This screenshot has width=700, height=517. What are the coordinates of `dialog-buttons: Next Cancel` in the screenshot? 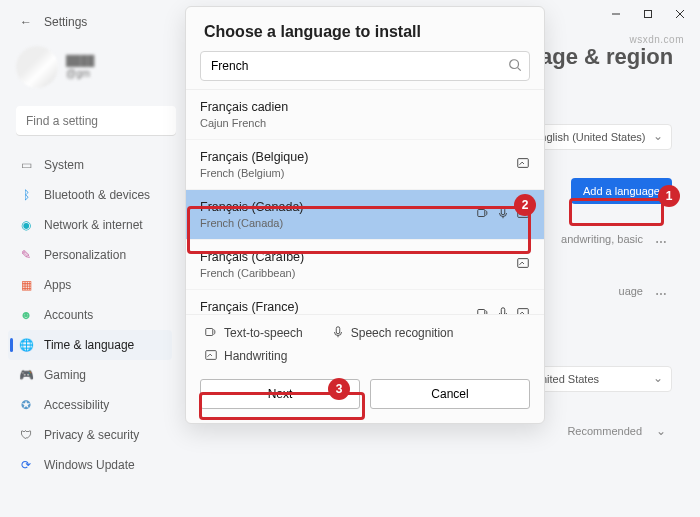 It's located at (365, 398).